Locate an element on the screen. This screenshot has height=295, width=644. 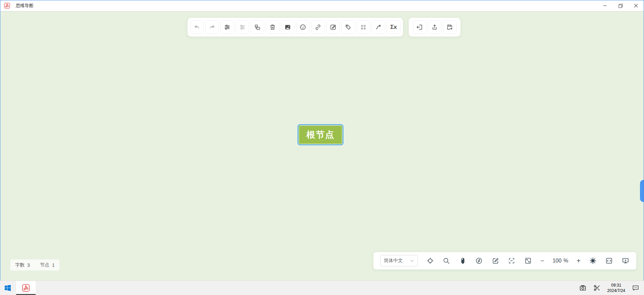
taskbar-clock: 09:31 2024/7/24 is located at coordinates (616, 288).